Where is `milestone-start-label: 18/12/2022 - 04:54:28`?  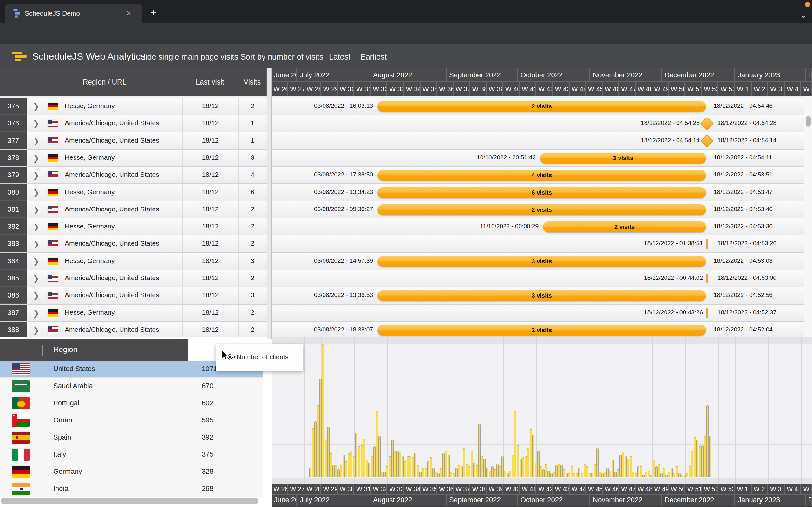
milestone-start-label: 18/12/2022 - 04:54:28 is located at coordinates (652, 123).